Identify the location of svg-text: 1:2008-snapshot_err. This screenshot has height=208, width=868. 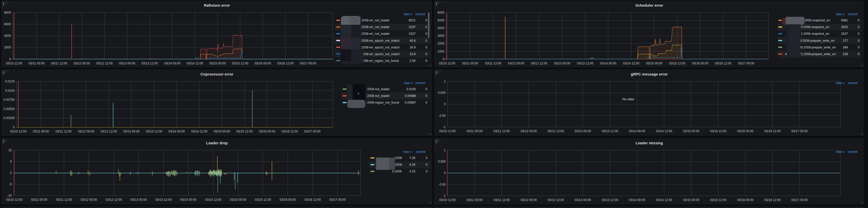
(815, 34).